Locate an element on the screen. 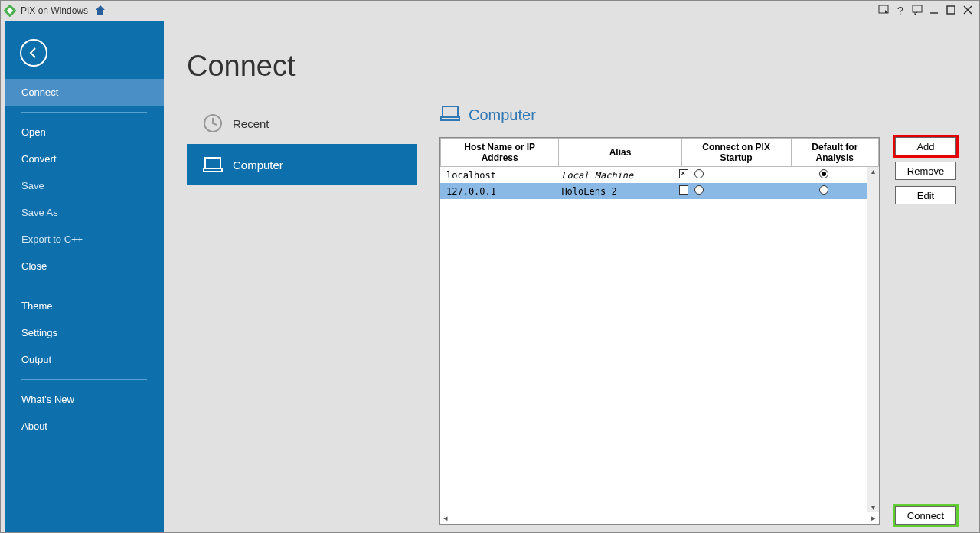 The width and height of the screenshot is (980, 533). sidebar-item-convert: Convert is located at coordinates (84, 159).